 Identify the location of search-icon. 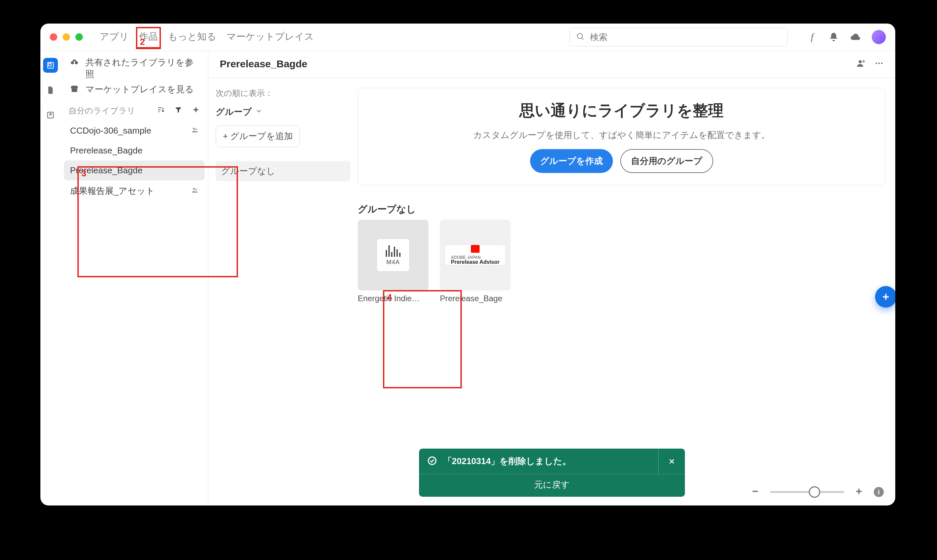
(580, 37).